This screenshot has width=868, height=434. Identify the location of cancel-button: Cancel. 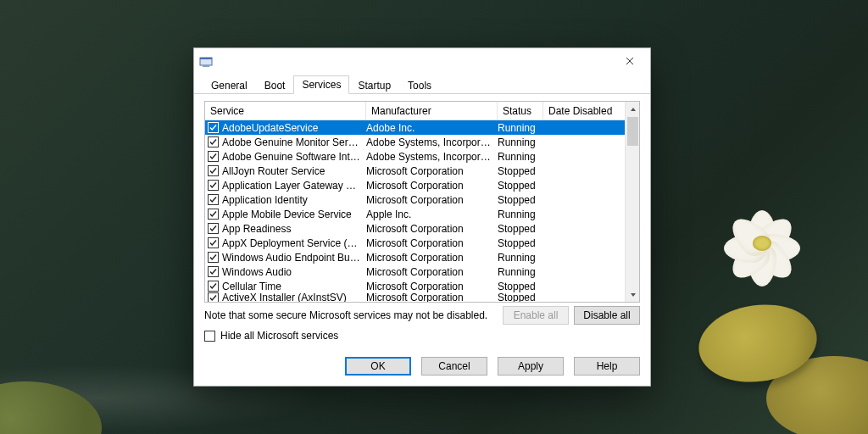
(454, 366).